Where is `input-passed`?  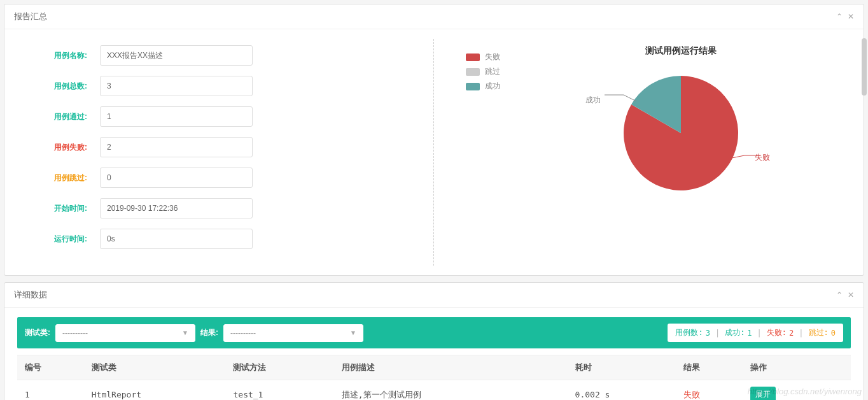 input-passed is located at coordinates (176, 117).